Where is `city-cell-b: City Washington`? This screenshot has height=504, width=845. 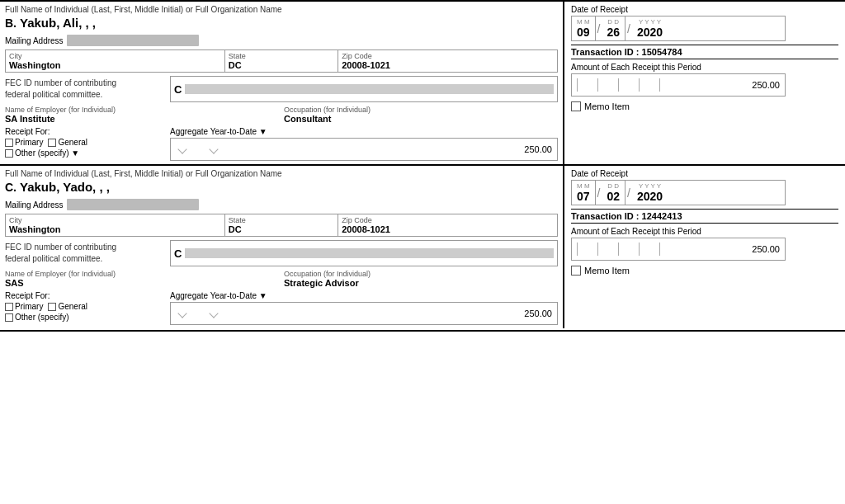
city-cell-b: City Washington is located at coordinates (116, 61).